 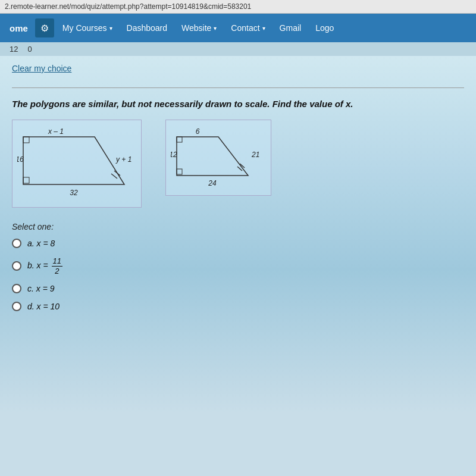 What do you see at coordinates (238, 104) in the screenshot?
I see `question-text: The polygons are similar, but not necess…` at bounding box center [238, 104].